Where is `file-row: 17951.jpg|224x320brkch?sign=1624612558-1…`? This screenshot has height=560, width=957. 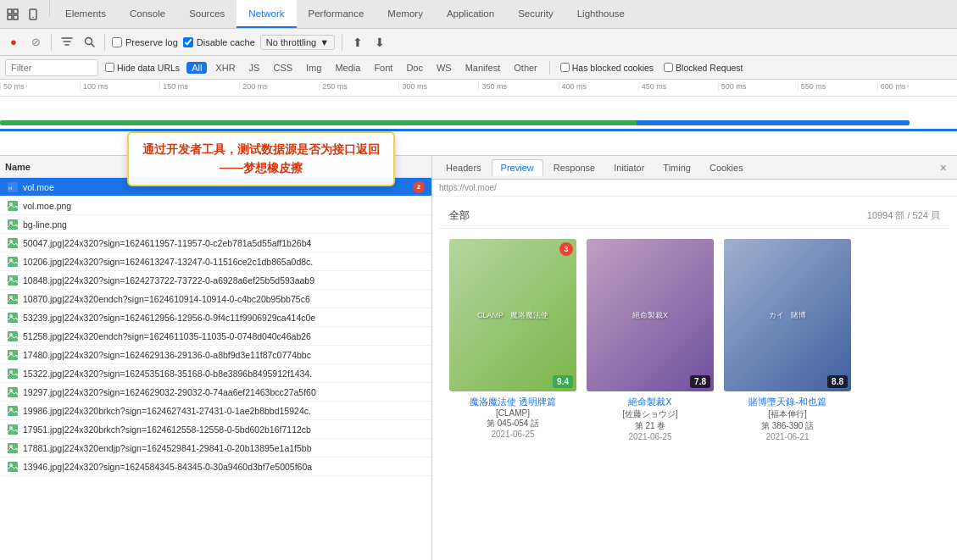
file-row: 17951.jpg|224x320brkch?sign=1624612558-1… is located at coordinates (215, 430).